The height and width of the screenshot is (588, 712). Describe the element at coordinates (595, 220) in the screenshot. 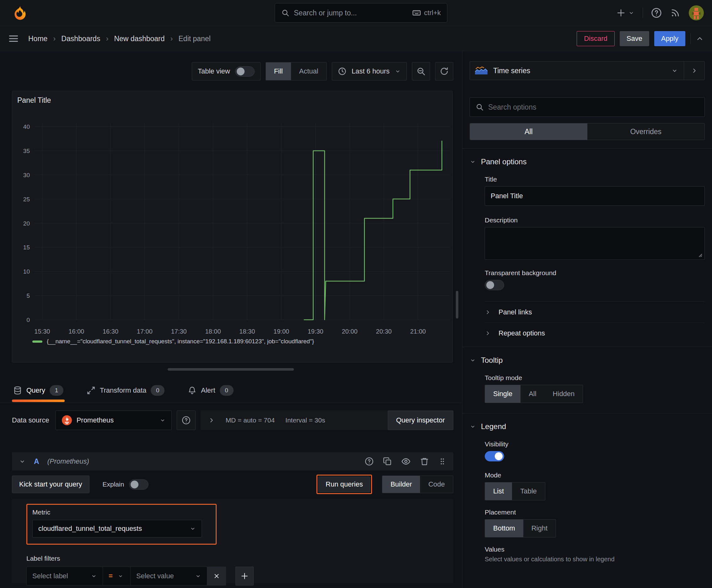

I see `description-label: Description` at that location.